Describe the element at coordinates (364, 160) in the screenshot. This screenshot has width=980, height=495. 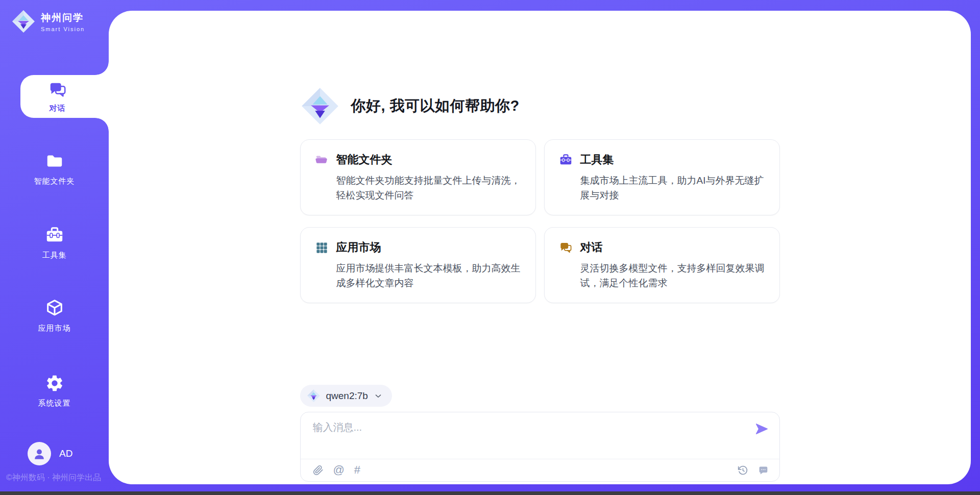
I see `card-title: 智能文件夹` at that location.